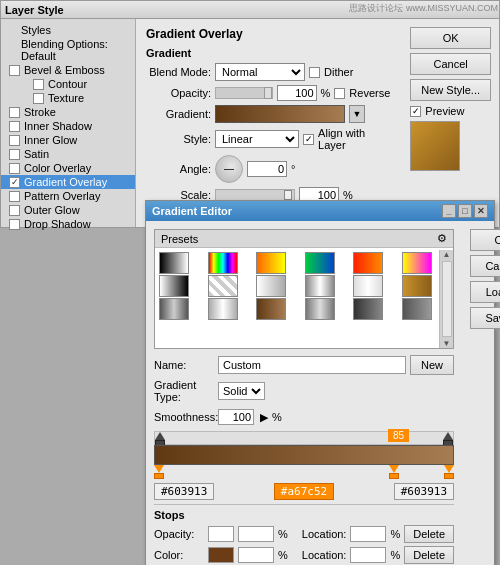  What do you see at coordinates (68, 98) in the screenshot?
I see `sidebar-texture: Texture` at bounding box center [68, 98].